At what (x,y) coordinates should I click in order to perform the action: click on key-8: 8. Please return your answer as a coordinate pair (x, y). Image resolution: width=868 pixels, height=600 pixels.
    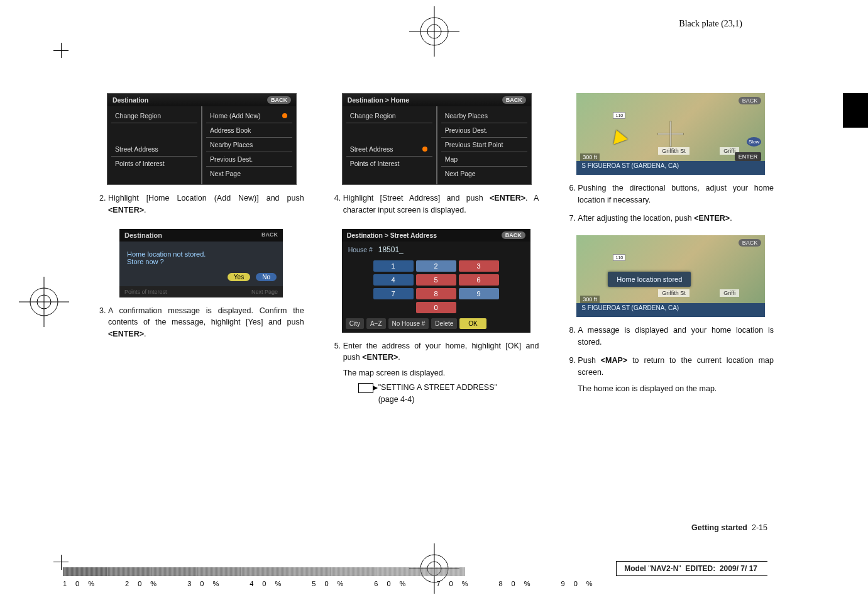
    Looking at the image, I should click on (436, 294).